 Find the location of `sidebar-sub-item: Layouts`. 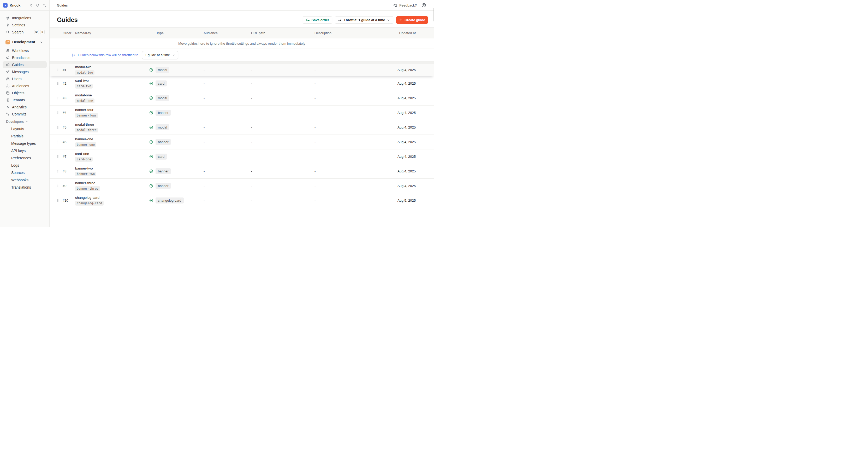

sidebar-sub-item: Layouts is located at coordinates (27, 129).